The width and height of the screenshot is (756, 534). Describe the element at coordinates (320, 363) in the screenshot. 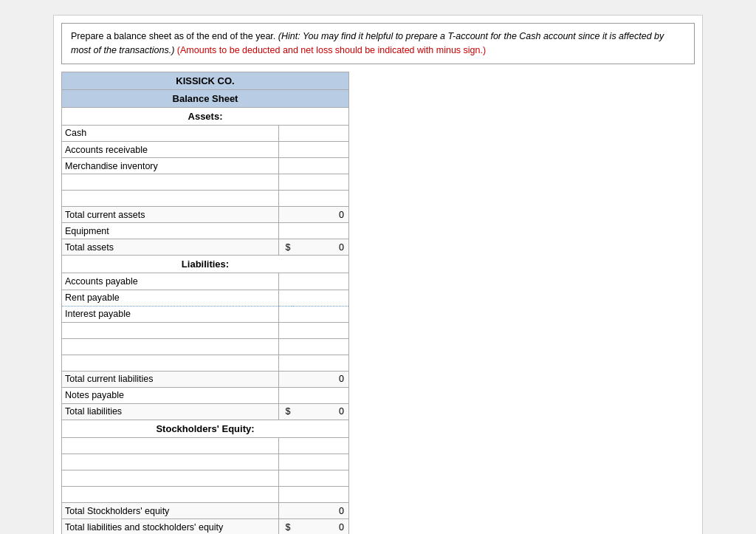

I see `liab-blank3-val-input` at that location.